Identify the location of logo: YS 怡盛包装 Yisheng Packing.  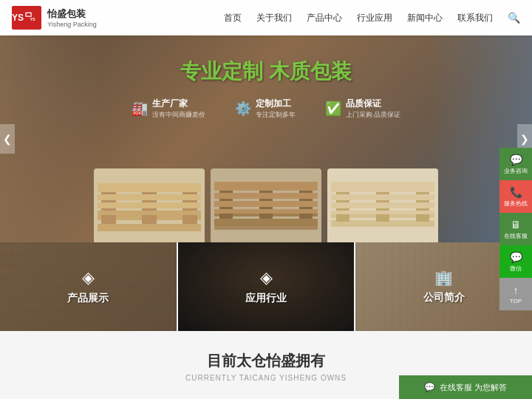
(55, 18).